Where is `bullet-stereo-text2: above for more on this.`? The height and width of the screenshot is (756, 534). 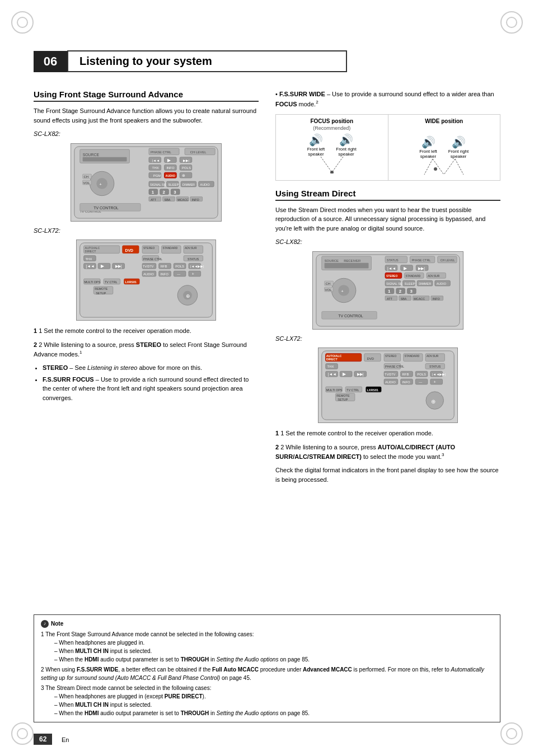 bullet-stereo-text2: above for more on this. is located at coordinates (170, 368).